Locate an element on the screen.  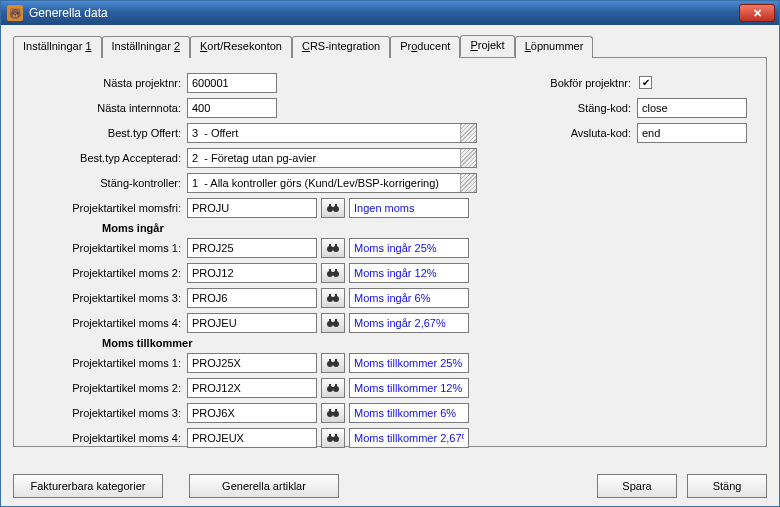
bokfor-projektnr-checkbox: ✔ is located at coordinates (646, 82).